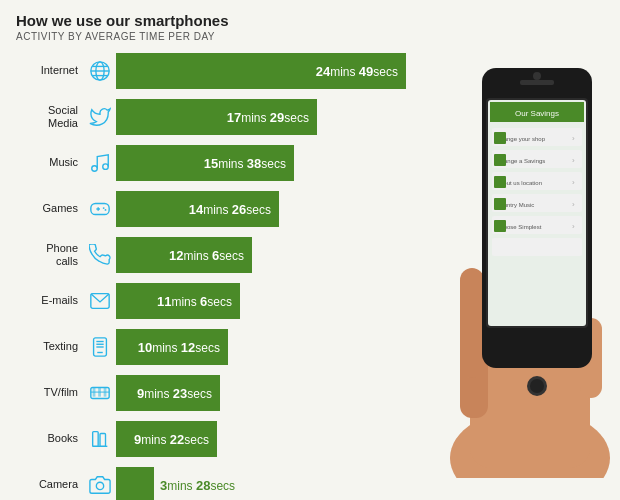 The height and width of the screenshot is (500, 620). I want to click on bar: 15mins 38secs, so click(205, 163).